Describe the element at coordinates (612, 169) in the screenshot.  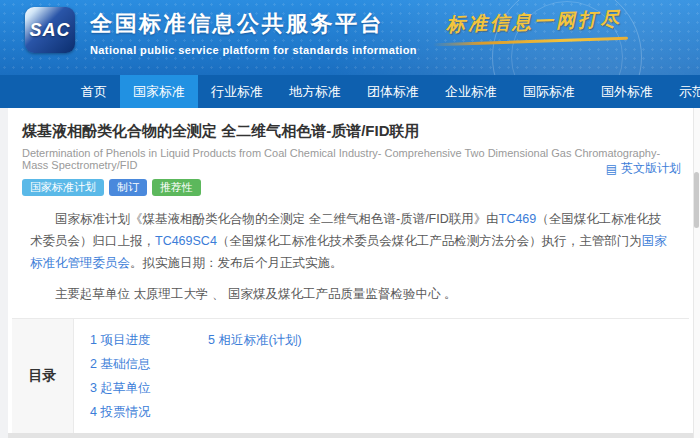
I see `document-icon: ▤` at that location.